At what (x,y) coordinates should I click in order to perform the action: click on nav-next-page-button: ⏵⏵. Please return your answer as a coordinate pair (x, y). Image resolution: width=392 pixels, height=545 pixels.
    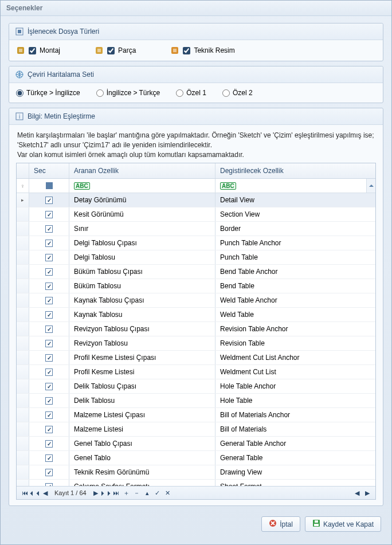
    Looking at the image, I should click on (106, 493).